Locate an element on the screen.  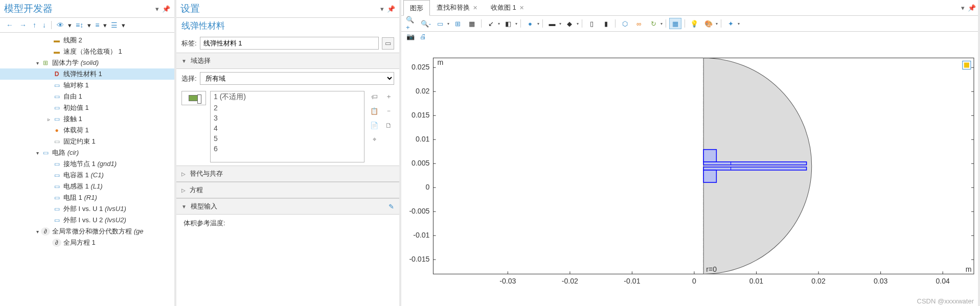
boundary-icon: ▬ is located at coordinates (552, 23).